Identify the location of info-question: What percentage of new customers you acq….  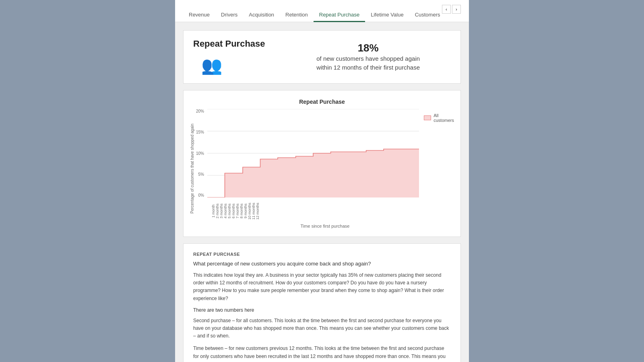
(322, 264).